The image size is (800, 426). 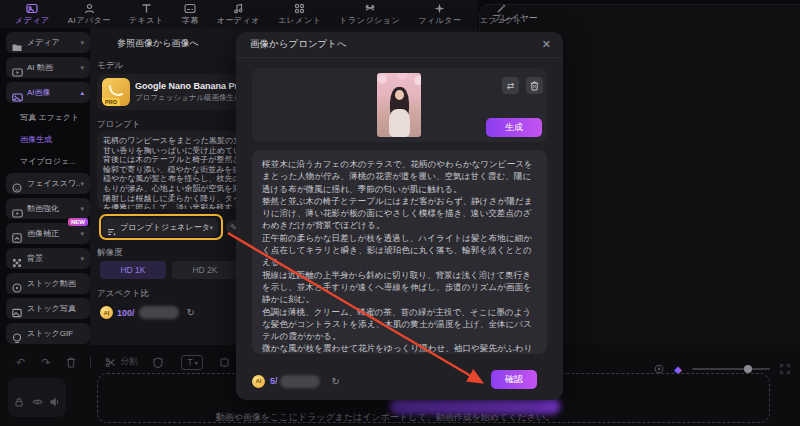 I want to click on prompt-label: プロンプト, so click(x=119, y=125).